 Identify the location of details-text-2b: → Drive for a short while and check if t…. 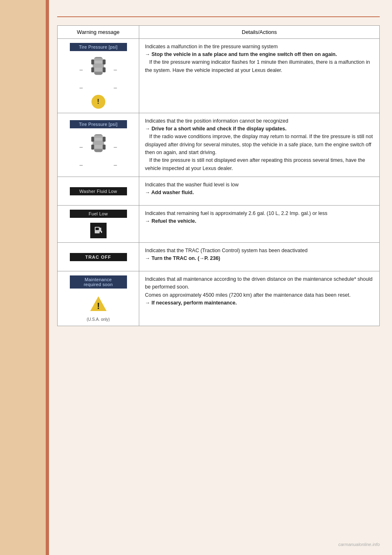
(216, 129).